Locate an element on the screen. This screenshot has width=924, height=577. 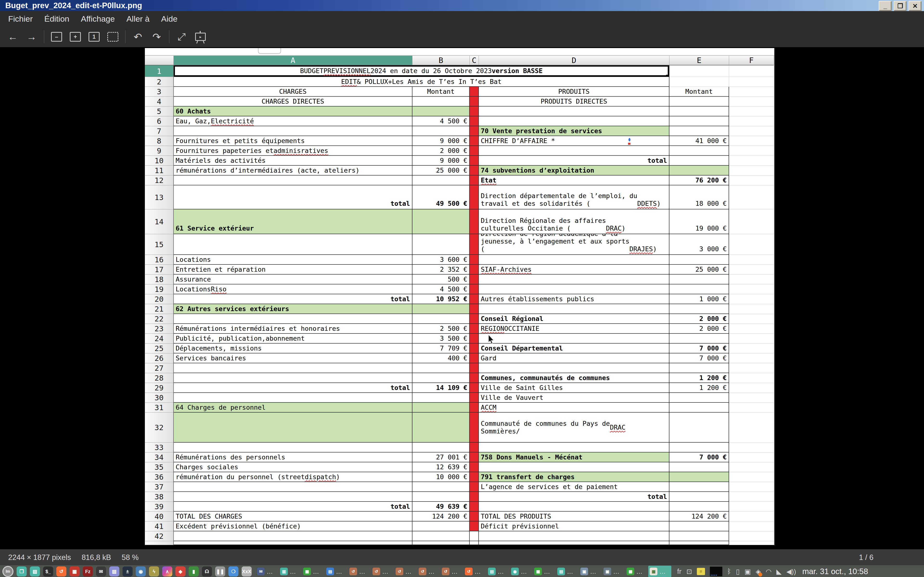
next-image-button: → is located at coordinates (31, 37).